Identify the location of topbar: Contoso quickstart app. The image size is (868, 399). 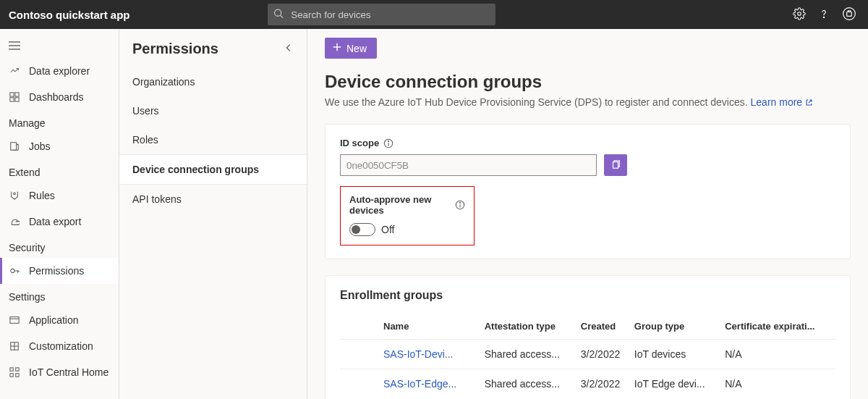
(434, 14).